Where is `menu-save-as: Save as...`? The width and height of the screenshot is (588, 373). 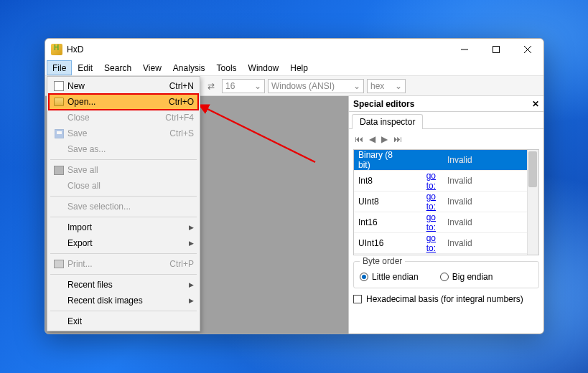
menu-save-as: Save as... is located at coordinates (123, 149).